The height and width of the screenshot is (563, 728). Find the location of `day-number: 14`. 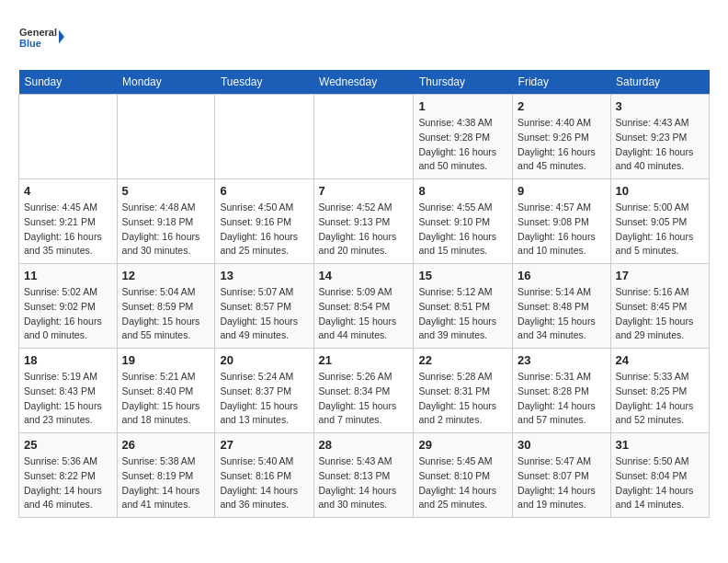

day-number: 14 is located at coordinates (364, 276).